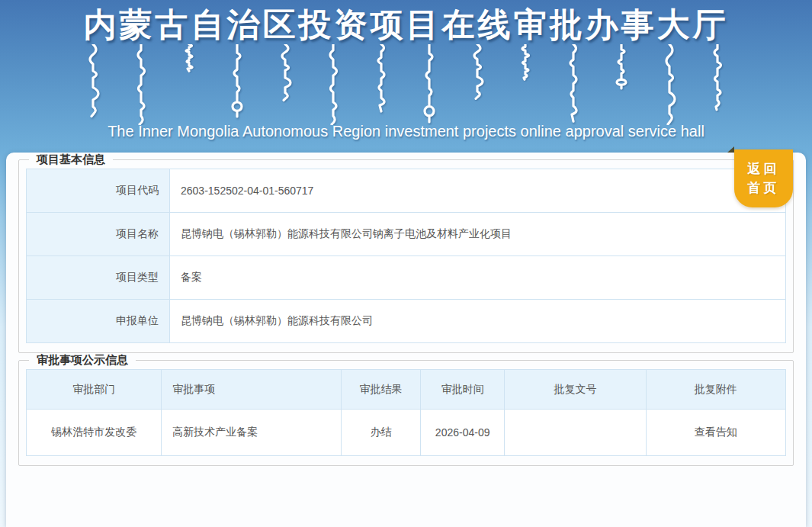  I want to click on return-home-label-line2: 首页, so click(764, 188).